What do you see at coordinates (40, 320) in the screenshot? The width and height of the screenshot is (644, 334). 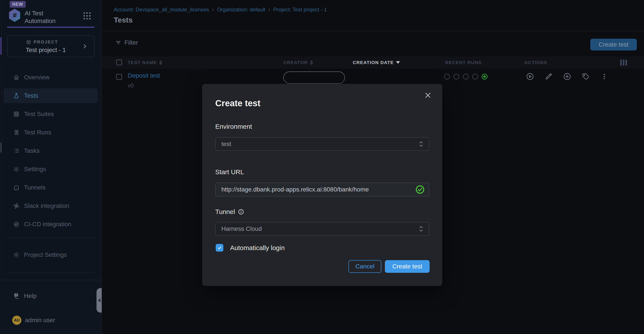 I see `user-name: admin user` at bounding box center [40, 320].